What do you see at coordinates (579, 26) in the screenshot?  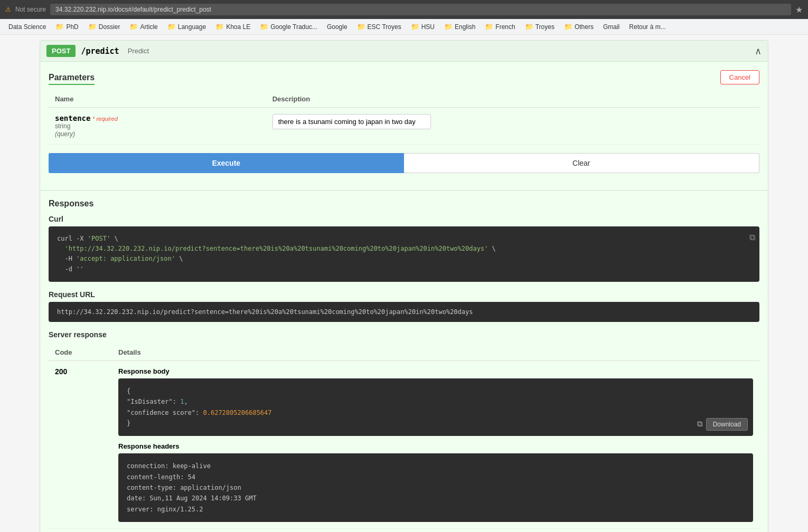 I see `bookmark-others: 📁 Others` at bounding box center [579, 26].